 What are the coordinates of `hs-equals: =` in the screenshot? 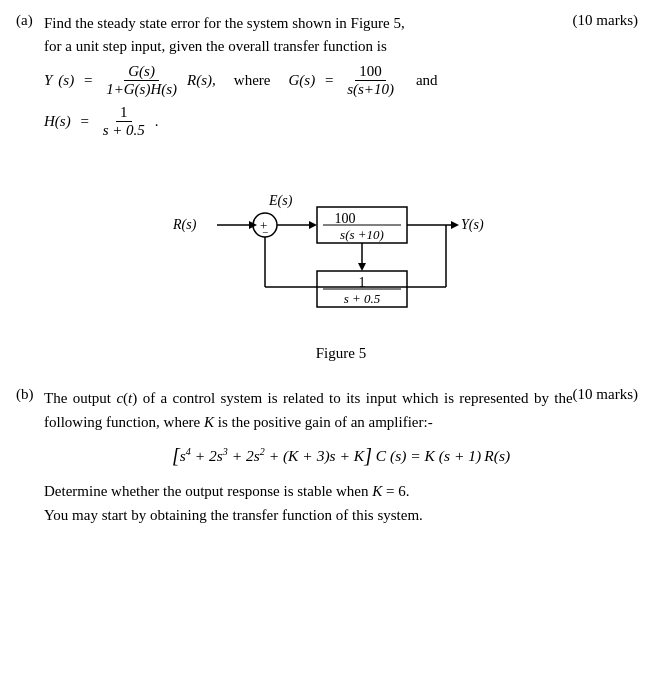 It's located at (85, 122).